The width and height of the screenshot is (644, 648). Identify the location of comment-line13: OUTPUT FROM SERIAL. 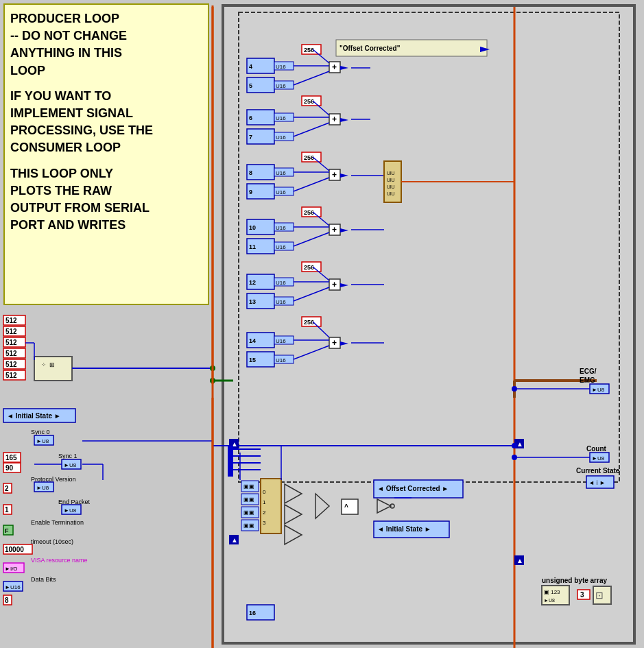
(106, 208).